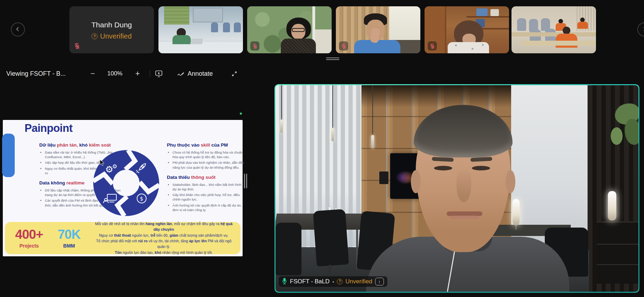 This screenshot has height=297, width=644. What do you see at coordinates (310, 282) in the screenshot?
I see `speaker-name: FSOFT - BaLD` at bounding box center [310, 282].